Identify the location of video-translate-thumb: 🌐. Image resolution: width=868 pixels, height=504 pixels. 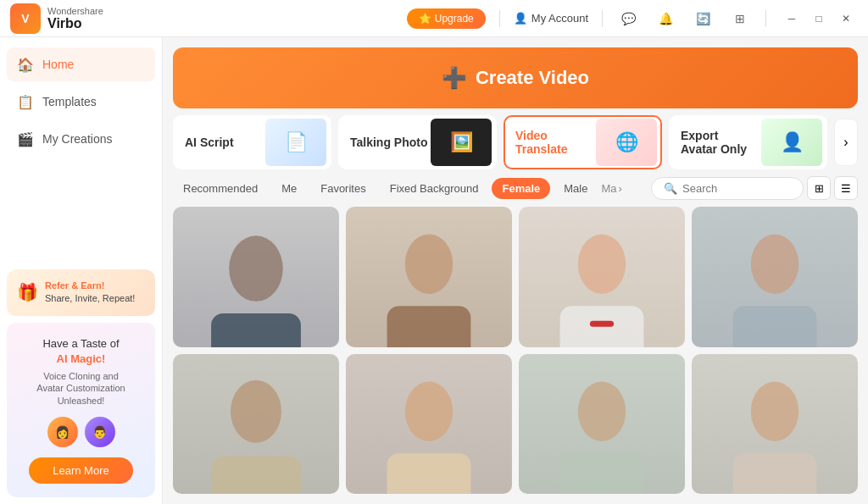
(626, 142).